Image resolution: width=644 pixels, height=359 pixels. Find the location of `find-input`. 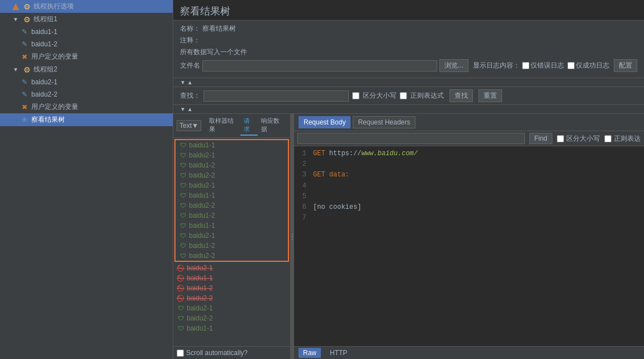

find-input is located at coordinates (411, 138).